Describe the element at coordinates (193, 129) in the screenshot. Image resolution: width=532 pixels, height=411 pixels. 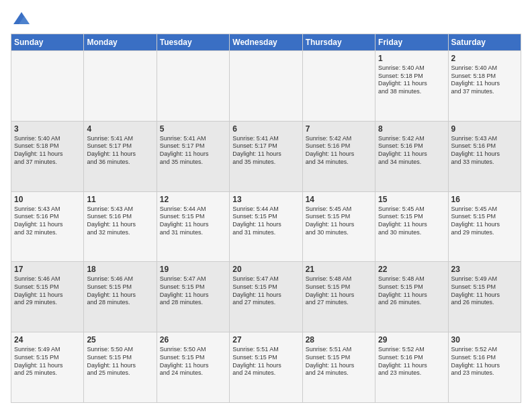
I see `day-number: 5` at that location.